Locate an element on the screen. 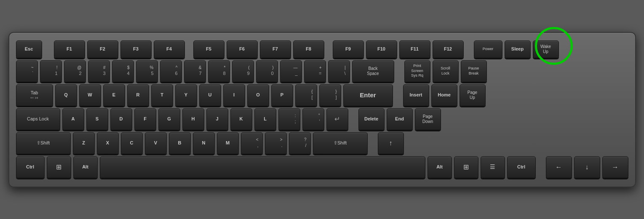 The height and width of the screenshot is (219, 644). key-d: D is located at coordinates (121, 119).